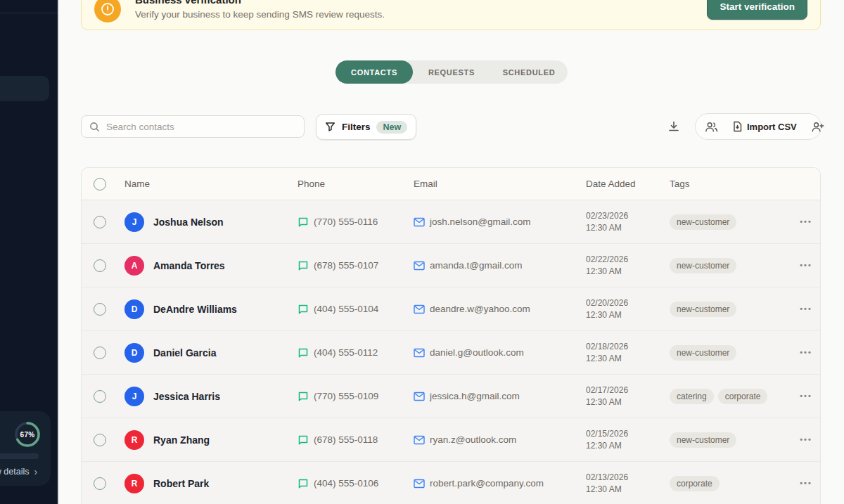 This screenshot has width=844, height=504. What do you see at coordinates (25, 472) in the screenshot?
I see `view-details-link: View details ›` at bounding box center [25, 472].